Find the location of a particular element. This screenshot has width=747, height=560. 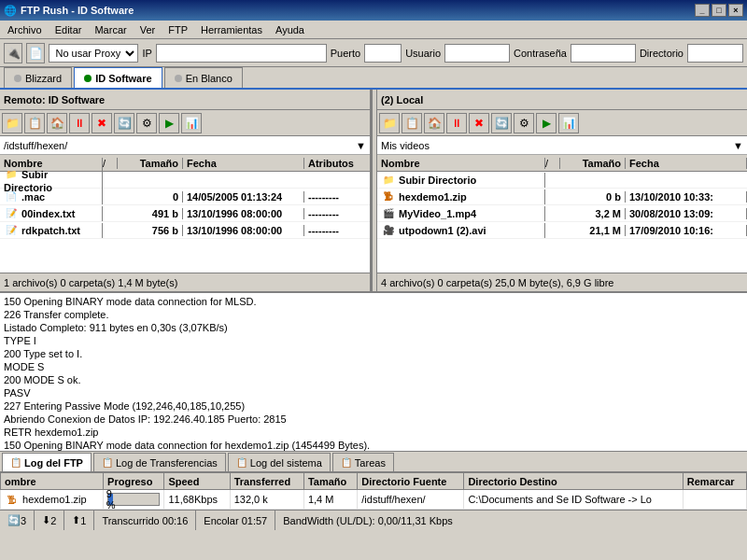

mp4-icon: 🎬 is located at coordinates (388, 214).